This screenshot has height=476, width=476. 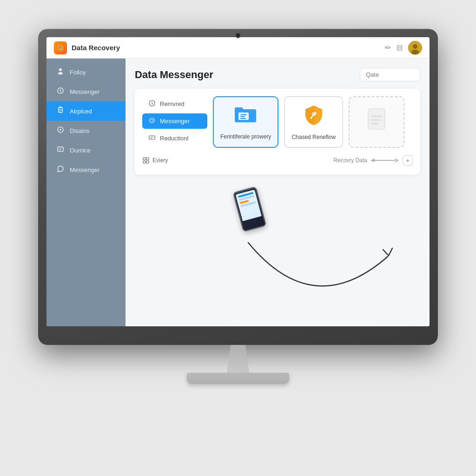 I want to click on remvred-label: Remvred, so click(x=172, y=104).